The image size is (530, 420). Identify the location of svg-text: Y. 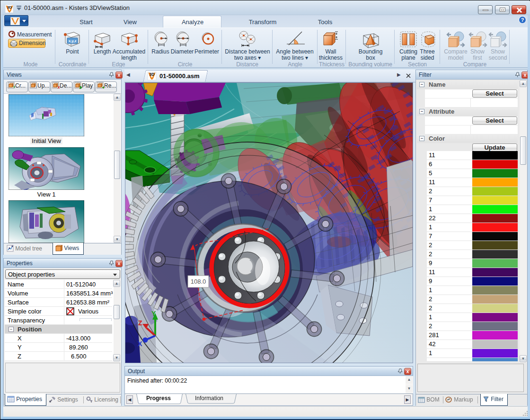
(154, 313).